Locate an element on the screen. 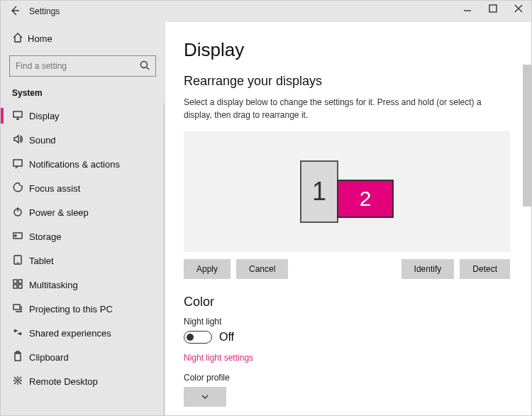 The height and width of the screenshot is (416, 532). identify-button: Identify is located at coordinates (428, 269).